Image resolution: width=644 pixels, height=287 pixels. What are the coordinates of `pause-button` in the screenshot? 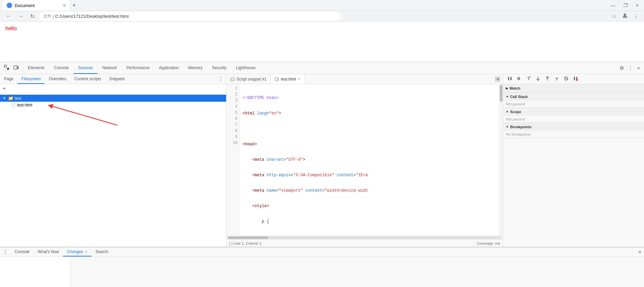 It's located at (510, 79).